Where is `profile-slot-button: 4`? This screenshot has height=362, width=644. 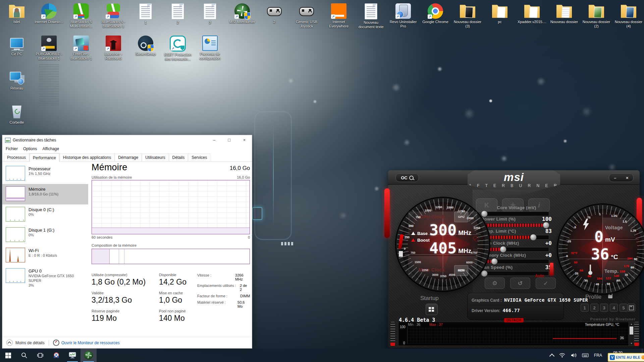 profile-slot-button: 4 is located at coordinates (614, 308).